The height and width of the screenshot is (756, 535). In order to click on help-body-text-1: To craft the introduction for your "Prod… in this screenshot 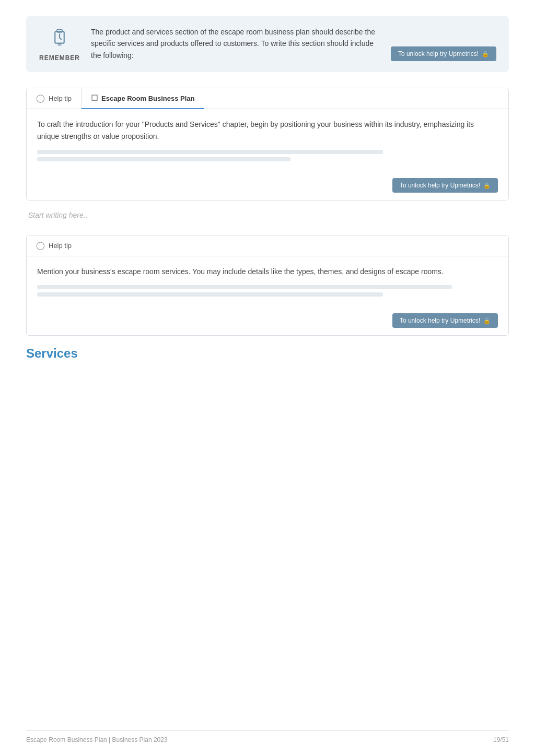, I will do `click(268, 131)`.